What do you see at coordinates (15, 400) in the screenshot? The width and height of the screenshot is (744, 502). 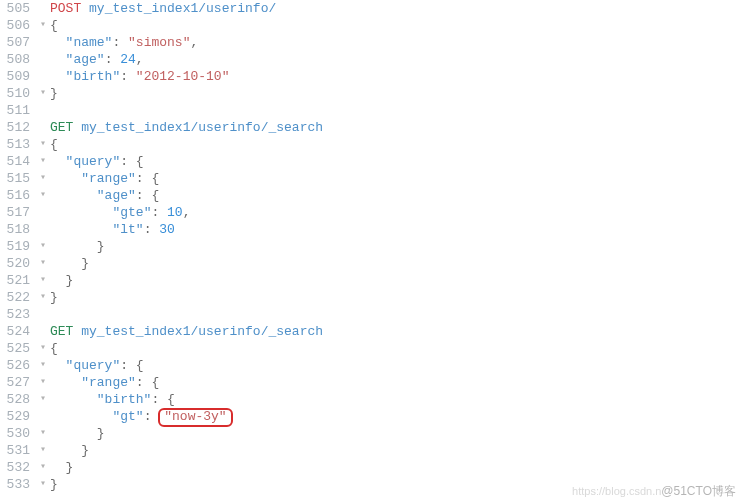 I see `line-number: 528` at bounding box center [15, 400].